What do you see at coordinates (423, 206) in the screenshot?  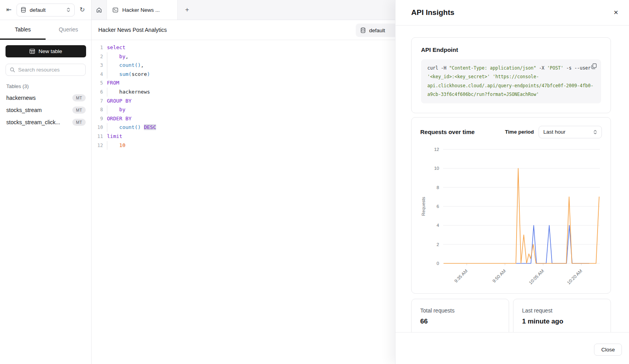 I see `svg-text: Requests` at bounding box center [423, 206].